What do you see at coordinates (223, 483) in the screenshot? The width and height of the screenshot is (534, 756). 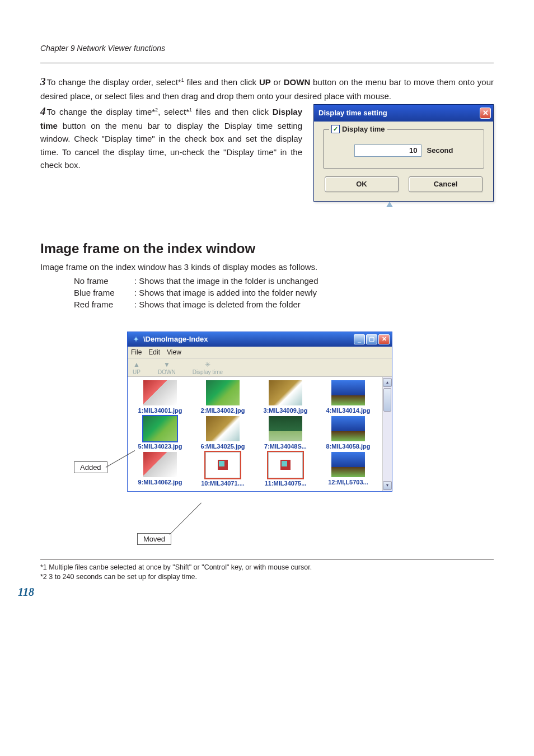 I see `thumb-label: 10:MIL34071....` at bounding box center [223, 483].